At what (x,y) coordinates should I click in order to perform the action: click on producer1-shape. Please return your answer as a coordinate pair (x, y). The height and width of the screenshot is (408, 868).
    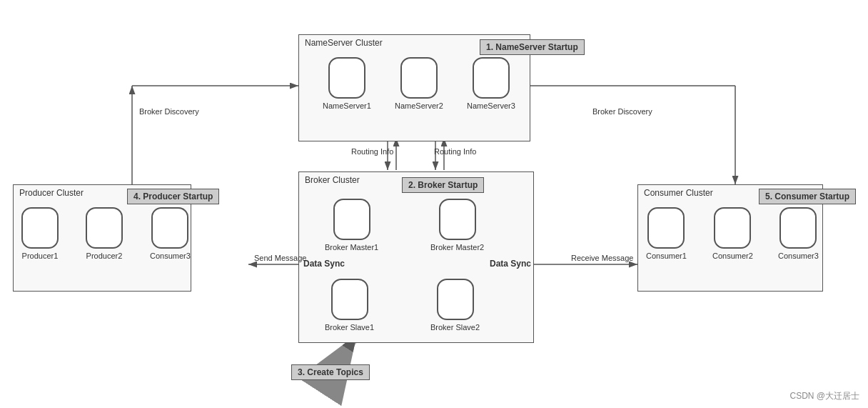
    Looking at the image, I should click on (40, 228).